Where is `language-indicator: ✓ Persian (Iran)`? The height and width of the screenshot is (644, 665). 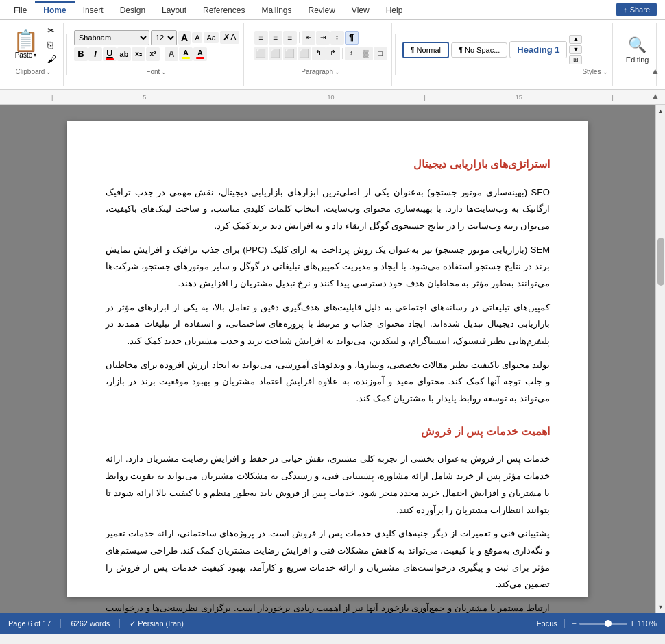 language-indicator: ✓ Persian (Iran) is located at coordinates (156, 623).